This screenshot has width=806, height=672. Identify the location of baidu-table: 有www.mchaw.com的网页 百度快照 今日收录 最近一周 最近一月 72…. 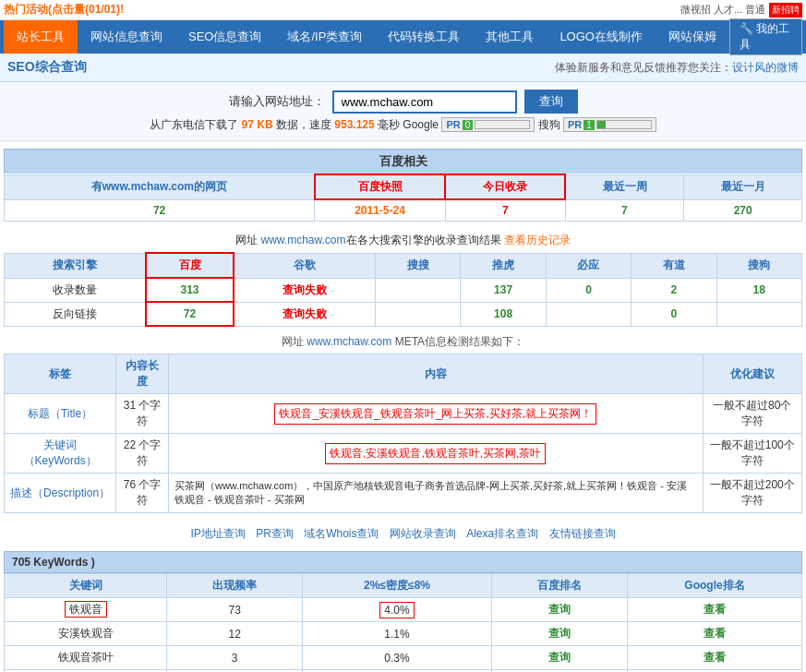
(403, 198).